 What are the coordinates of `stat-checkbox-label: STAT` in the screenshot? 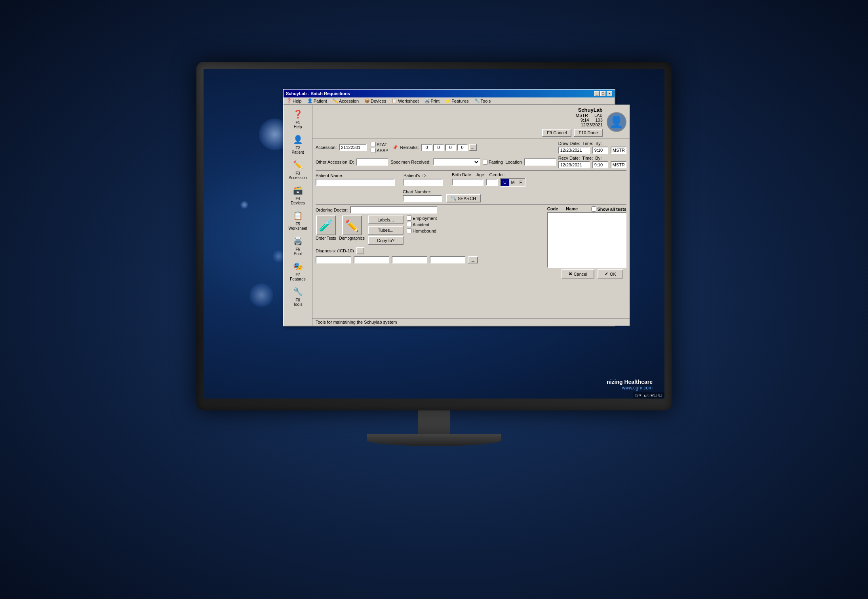 It's located at (379, 144).